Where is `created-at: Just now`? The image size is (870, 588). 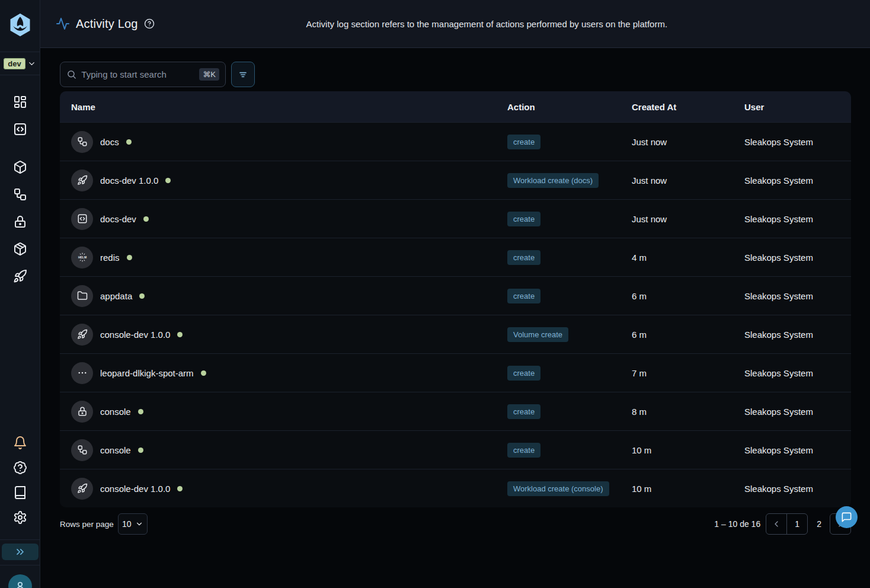
created-at: Just now is located at coordinates (688, 142).